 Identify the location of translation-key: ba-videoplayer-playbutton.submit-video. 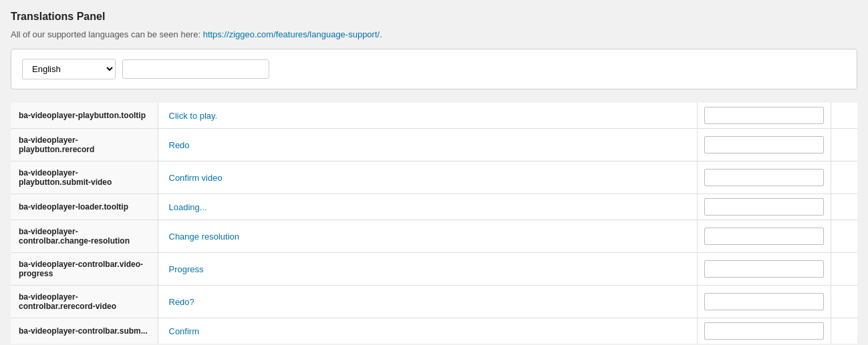
(84, 178).